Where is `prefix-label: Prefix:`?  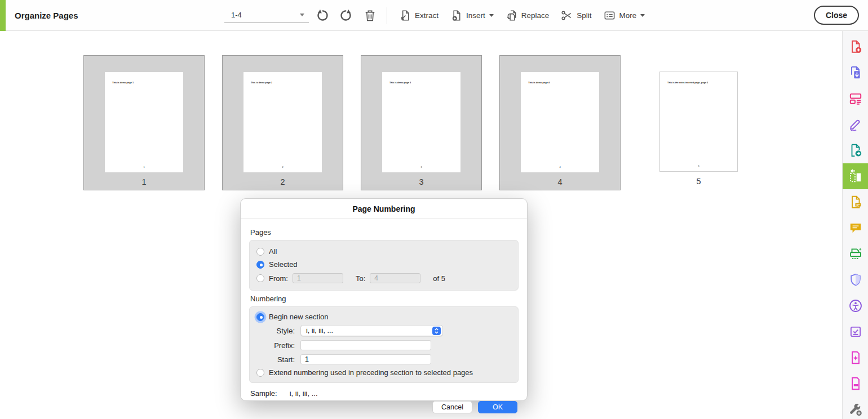
prefix-label: Prefix: is located at coordinates (276, 346).